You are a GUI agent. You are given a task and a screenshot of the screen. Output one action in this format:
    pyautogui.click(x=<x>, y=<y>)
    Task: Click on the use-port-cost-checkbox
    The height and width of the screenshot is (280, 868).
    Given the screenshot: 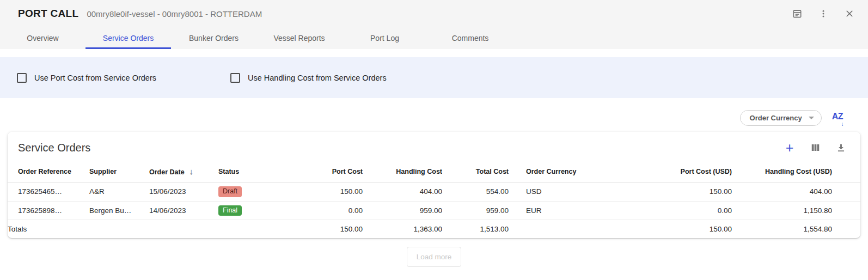 What is the action you would take?
    pyautogui.click(x=22, y=78)
    